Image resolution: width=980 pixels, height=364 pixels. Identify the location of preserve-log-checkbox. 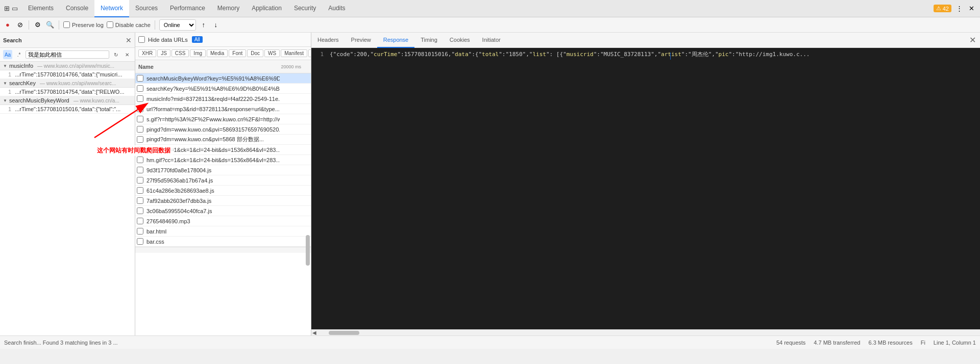
(66, 24).